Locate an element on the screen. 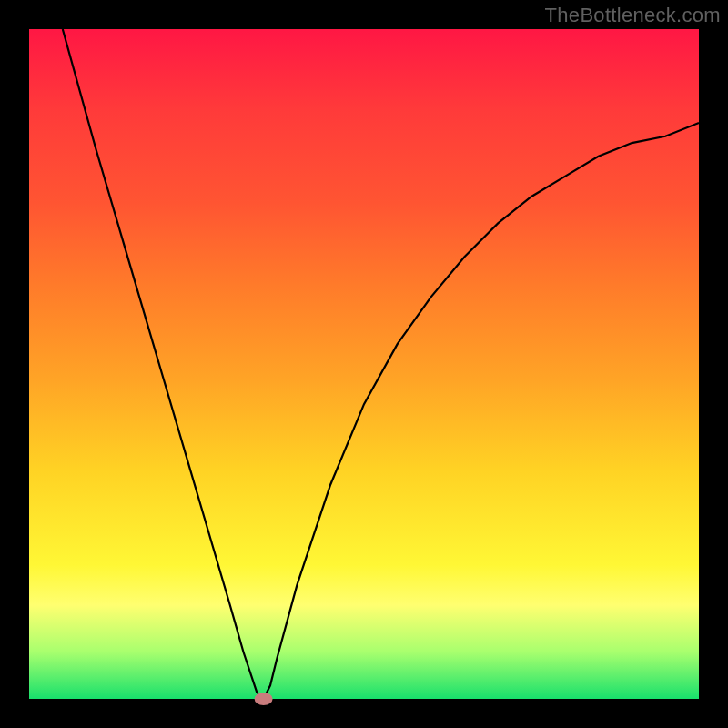  attribution-label: TheBottleneck.com is located at coordinates (633, 15).